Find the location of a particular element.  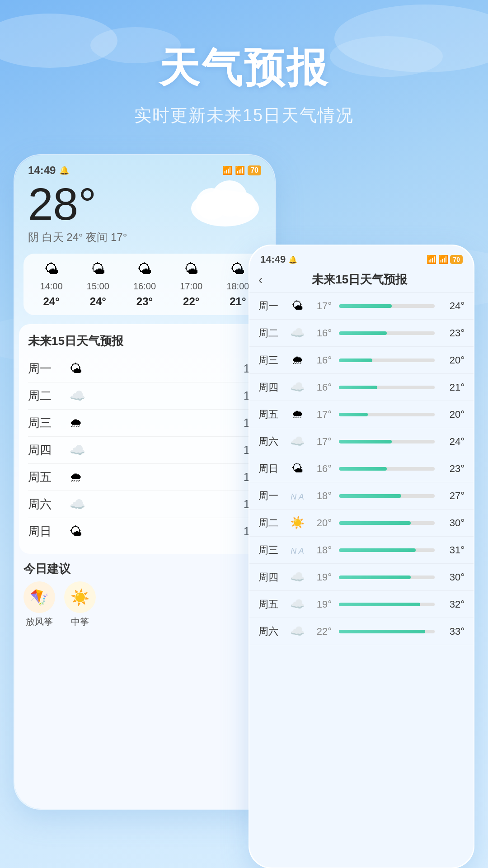

hourly-item-3: 🌤 17:00 22° is located at coordinates (192, 284).